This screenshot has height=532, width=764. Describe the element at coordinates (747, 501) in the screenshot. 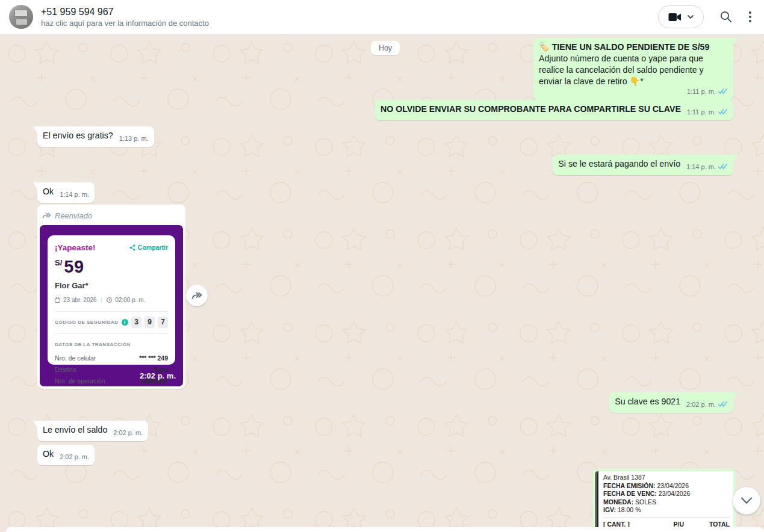

I see `scroll-to-bottom-button` at that location.